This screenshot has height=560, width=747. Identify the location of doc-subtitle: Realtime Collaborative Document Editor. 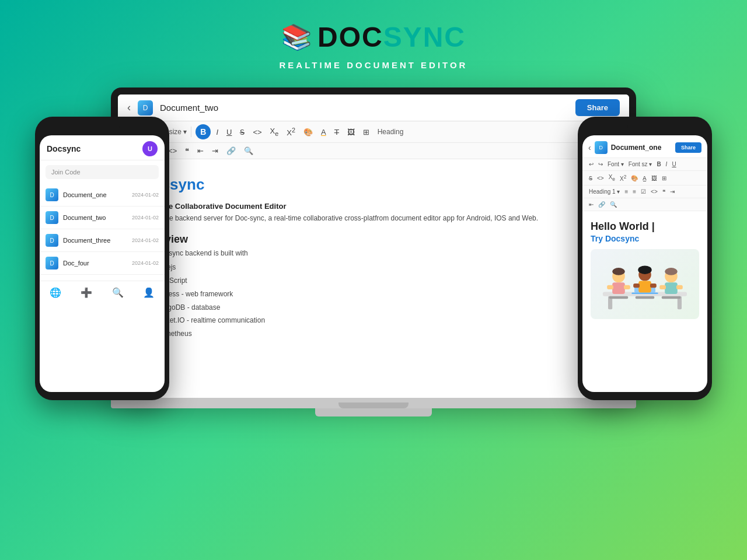
(374, 206).